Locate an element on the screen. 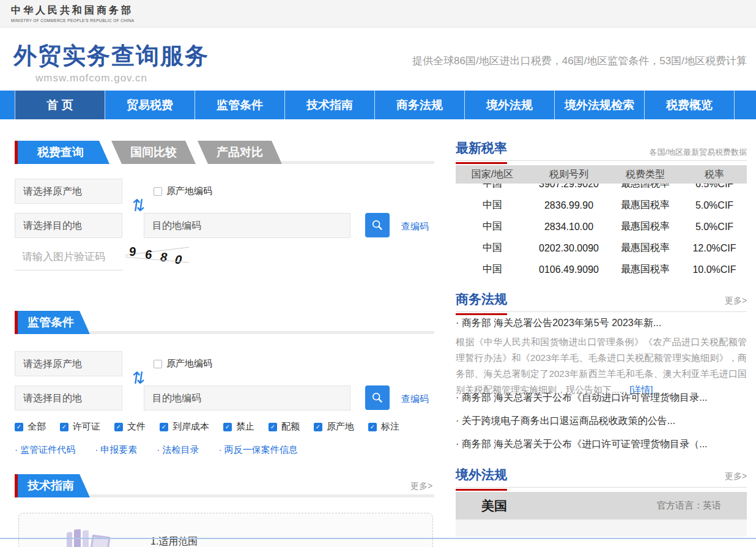 Image resolution: width=756 pixels, height=547 pixels. tech-guide-more-link: 更多> is located at coordinates (421, 486).